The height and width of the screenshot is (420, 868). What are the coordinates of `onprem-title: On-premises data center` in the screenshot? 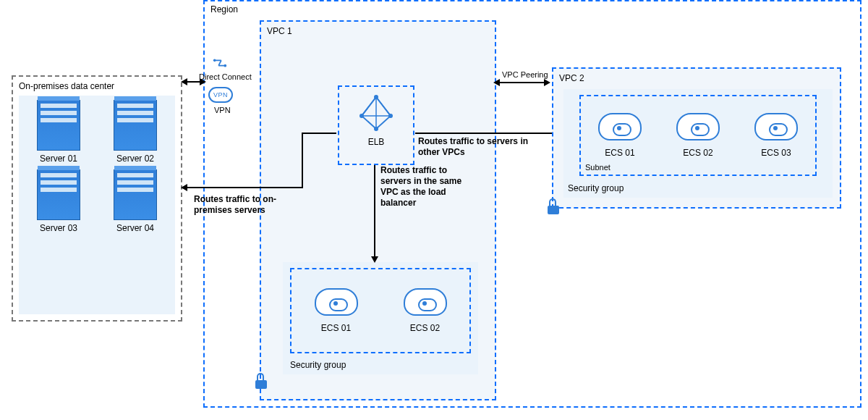 It's located at (67, 86).